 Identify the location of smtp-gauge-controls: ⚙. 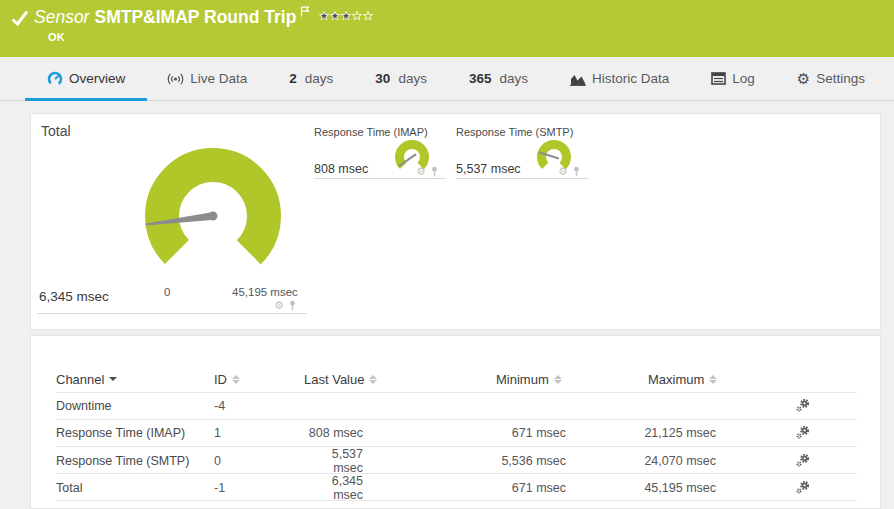
(570, 172).